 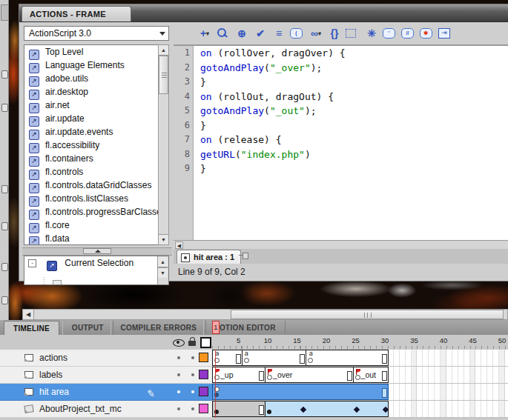 I want to click on class-list-item: ↗fl.controls.listClasses, so click(x=96, y=199).